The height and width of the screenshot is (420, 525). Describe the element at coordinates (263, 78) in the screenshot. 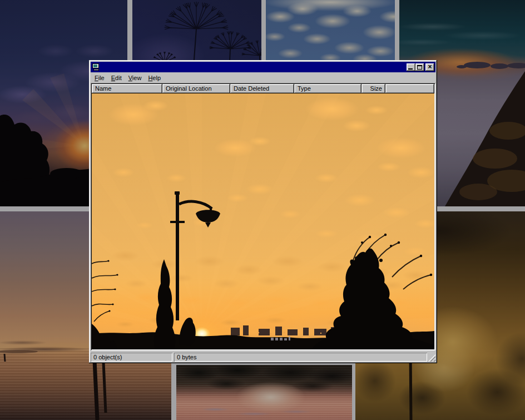

I see `menu-bar: File Edit View Help` at that location.